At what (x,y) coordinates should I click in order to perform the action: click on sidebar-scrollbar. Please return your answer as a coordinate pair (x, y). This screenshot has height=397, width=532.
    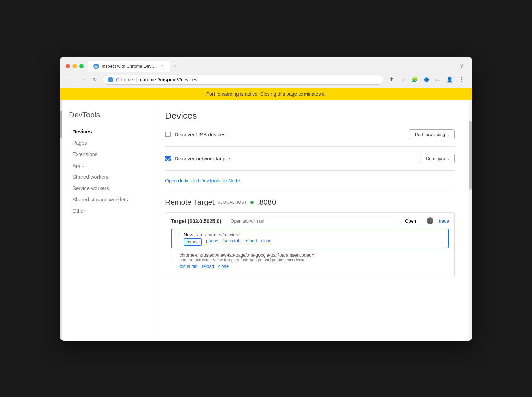
    Looking at the image, I should click on (61, 220).